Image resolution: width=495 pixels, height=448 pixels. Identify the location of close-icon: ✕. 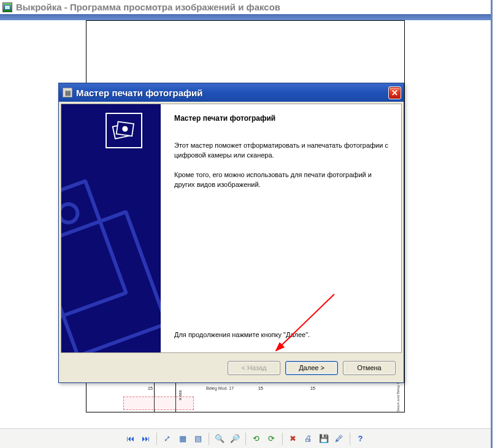
(395, 93).